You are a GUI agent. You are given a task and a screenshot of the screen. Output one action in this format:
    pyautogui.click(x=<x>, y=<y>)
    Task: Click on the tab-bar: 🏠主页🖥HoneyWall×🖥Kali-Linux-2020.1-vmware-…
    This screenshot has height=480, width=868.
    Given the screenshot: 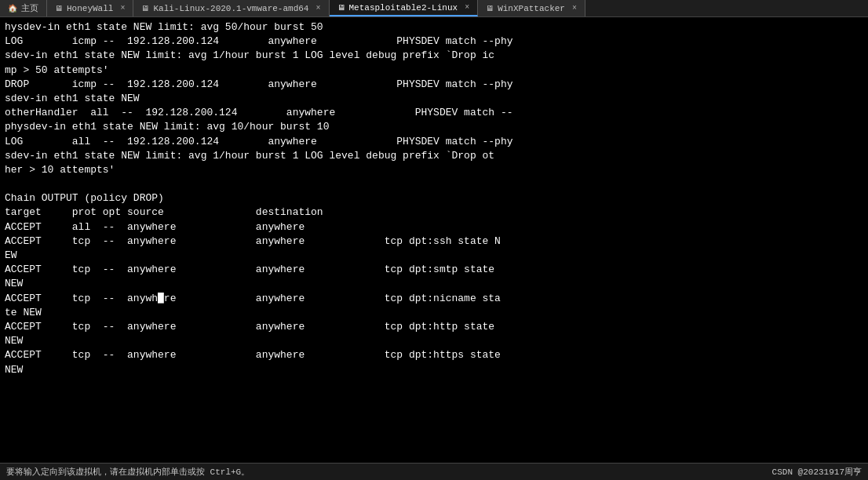 What is the action you would take?
    pyautogui.click(x=293, y=8)
    